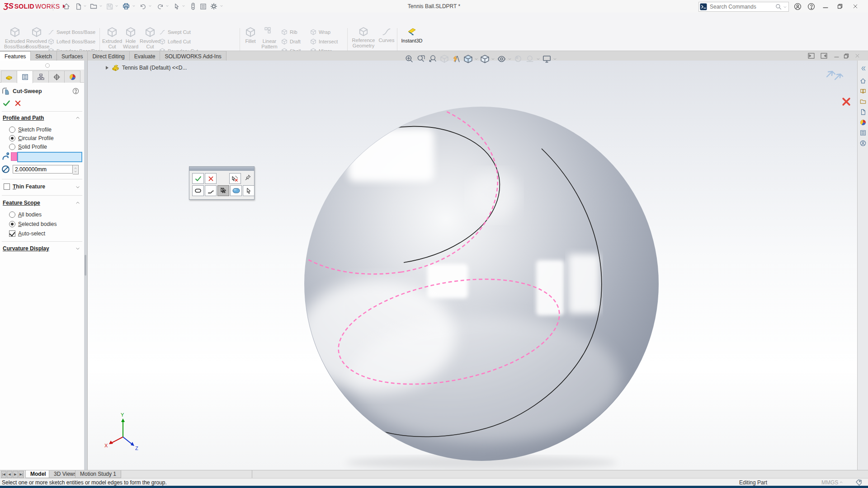 This screenshot has width=868, height=488. I want to click on tab-features: Features, so click(15, 56).